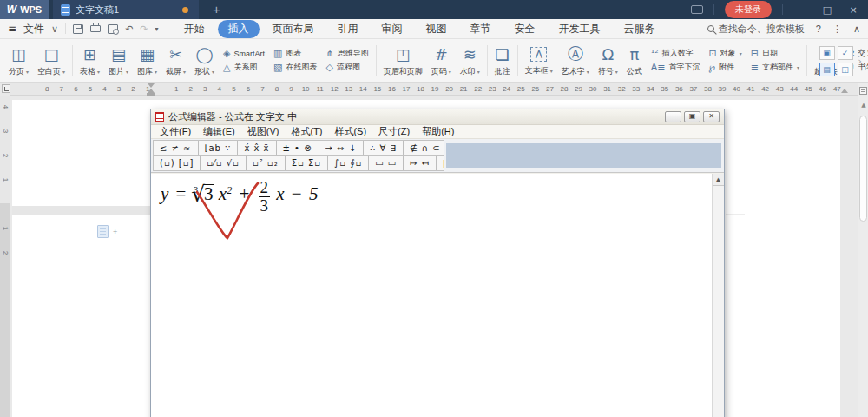 The height and width of the screenshot is (417, 868). Describe the element at coordinates (640, 30) in the screenshot. I see `tab-cloud-service: 云服务` at that location.